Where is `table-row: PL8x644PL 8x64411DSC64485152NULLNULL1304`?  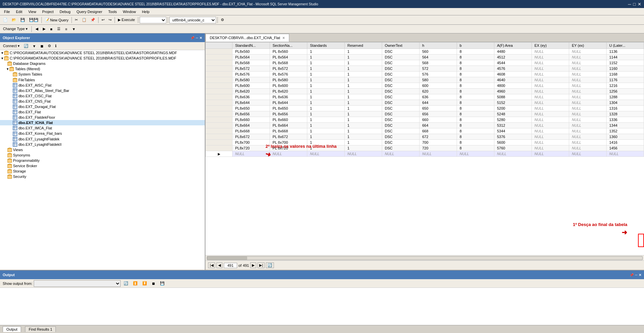 table-row: PL8x644PL 8x64411DSC64485152NULLNULL1304 is located at coordinates (425, 103).